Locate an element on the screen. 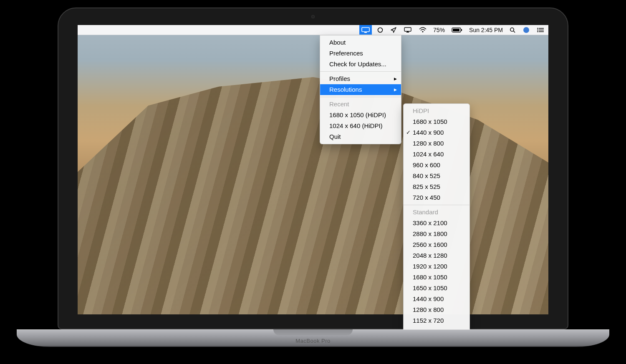  laptop-notch is located at coordinates (313, 332).